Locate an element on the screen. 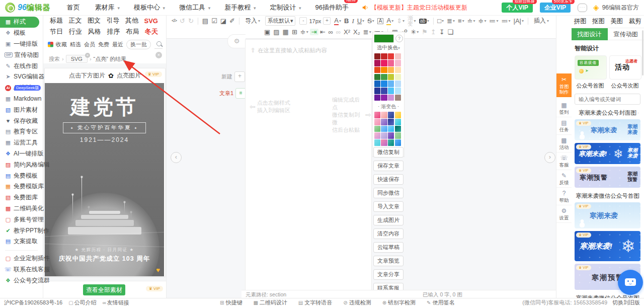 The image size is (644, 307). statusbar-tool: ▩二维码设计 is located at coordinates (270, 303).